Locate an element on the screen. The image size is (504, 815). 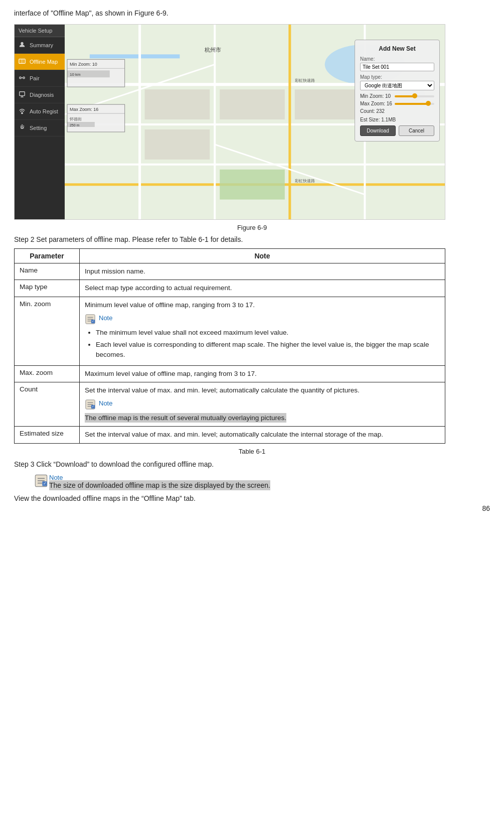
intro-text: interface of "Offline Map", as shown in … is located at coordinates (252, 13).